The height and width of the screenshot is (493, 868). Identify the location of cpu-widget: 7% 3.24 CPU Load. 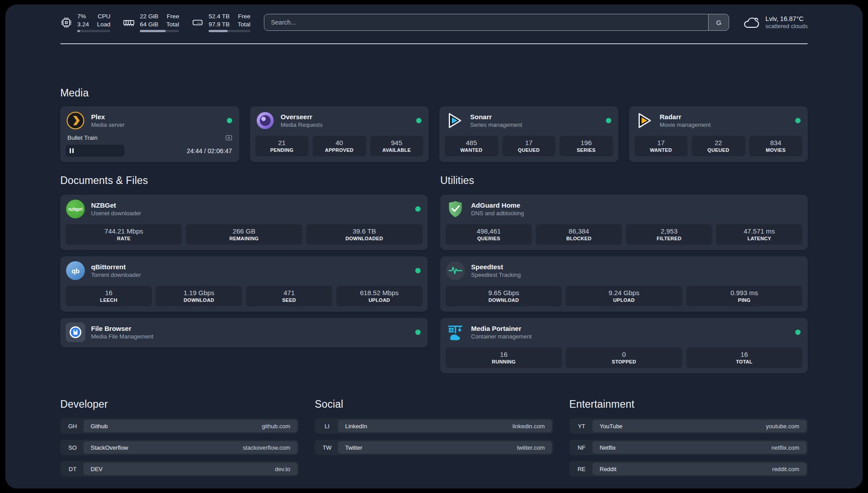
(85, 22).